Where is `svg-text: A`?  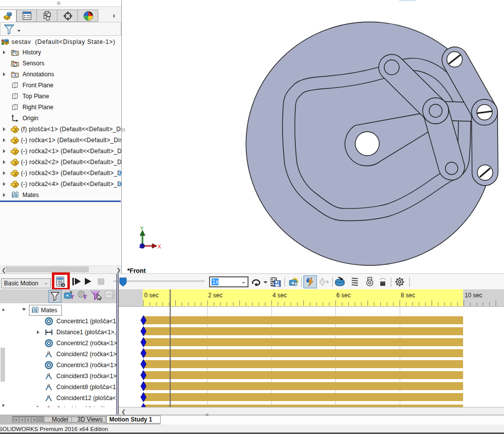 svg-text: A is located at coordinates (15, 75).